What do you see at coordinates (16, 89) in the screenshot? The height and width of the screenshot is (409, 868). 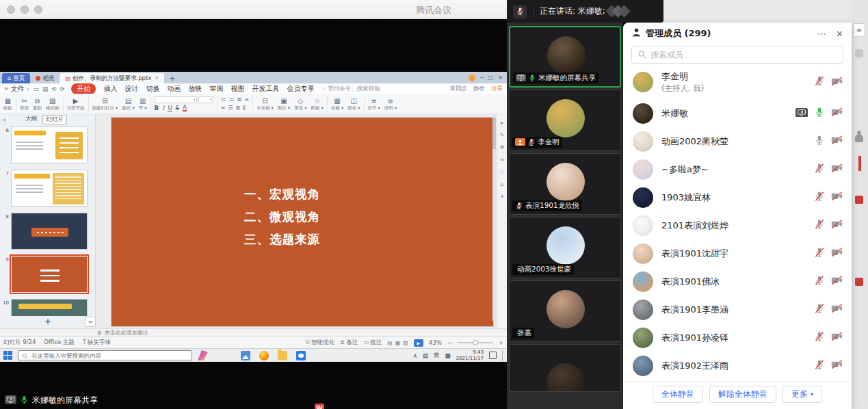 I see `file-menu: ≡文件∨` at bounding box center [16, 89].